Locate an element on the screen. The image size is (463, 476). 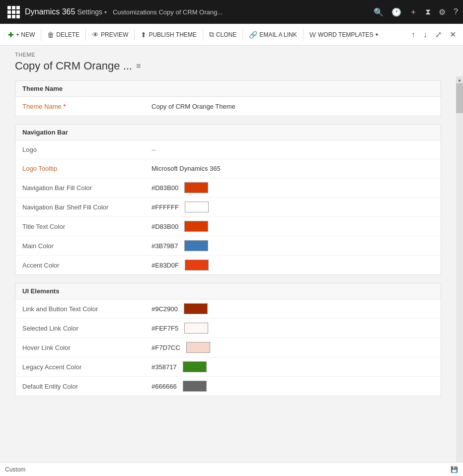
delete-icon: 🗑 is located at coordinates (51, 35).